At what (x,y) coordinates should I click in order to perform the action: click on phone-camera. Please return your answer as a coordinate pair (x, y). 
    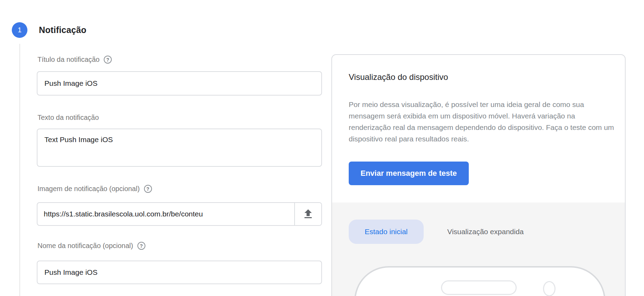
    Looking at the image, I should click on (549, 288).